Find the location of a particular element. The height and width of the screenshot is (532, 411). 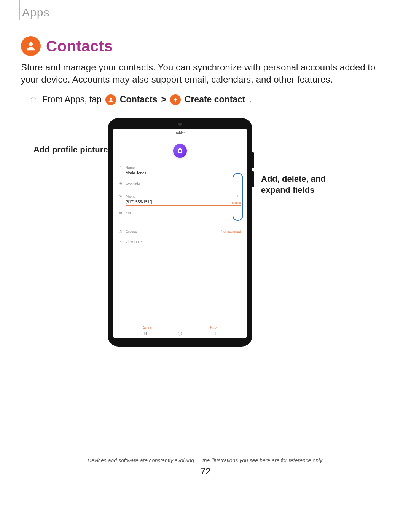

callout-add-delete-expand: Add, delete, and expand fields is located at coordinates (293, 184).